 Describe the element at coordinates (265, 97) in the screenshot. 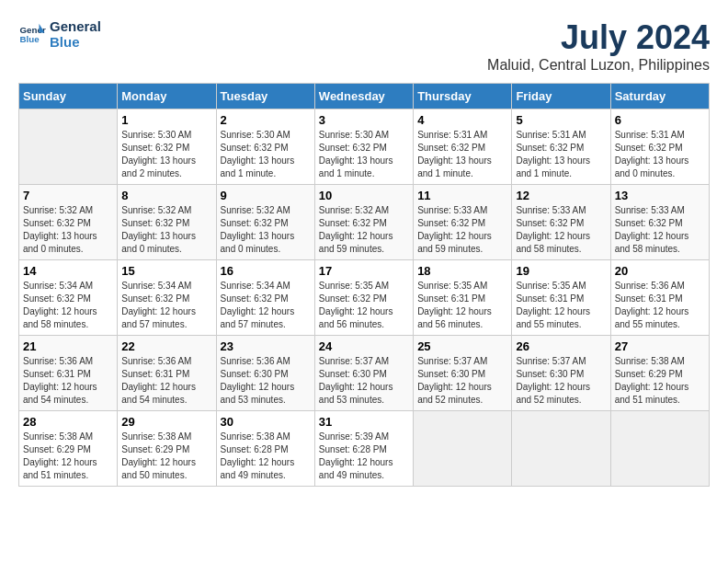

I see `header-tuesday: Tuesday` at that location.